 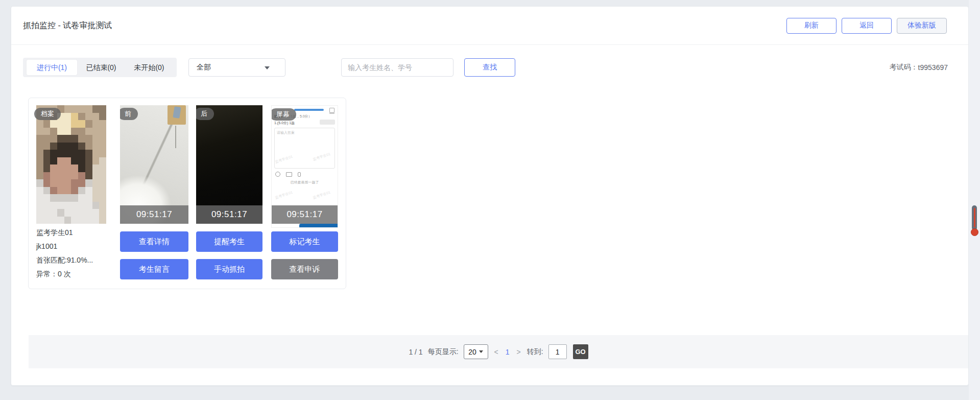 I want to click on student-search-input, so click(x=397, y=67).